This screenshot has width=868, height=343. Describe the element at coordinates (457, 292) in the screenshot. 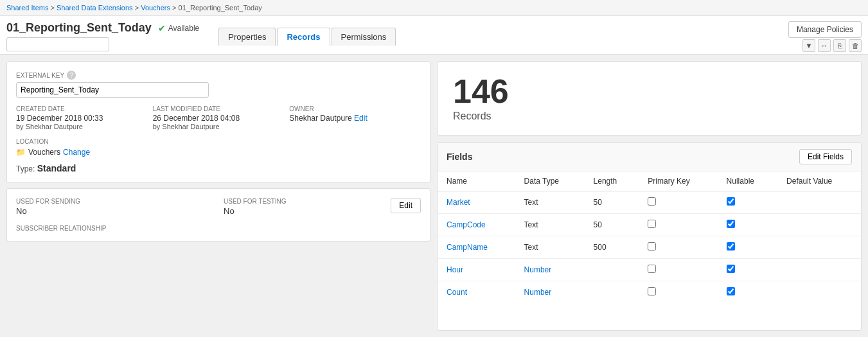

I see `field-name-link: Count` at that location.